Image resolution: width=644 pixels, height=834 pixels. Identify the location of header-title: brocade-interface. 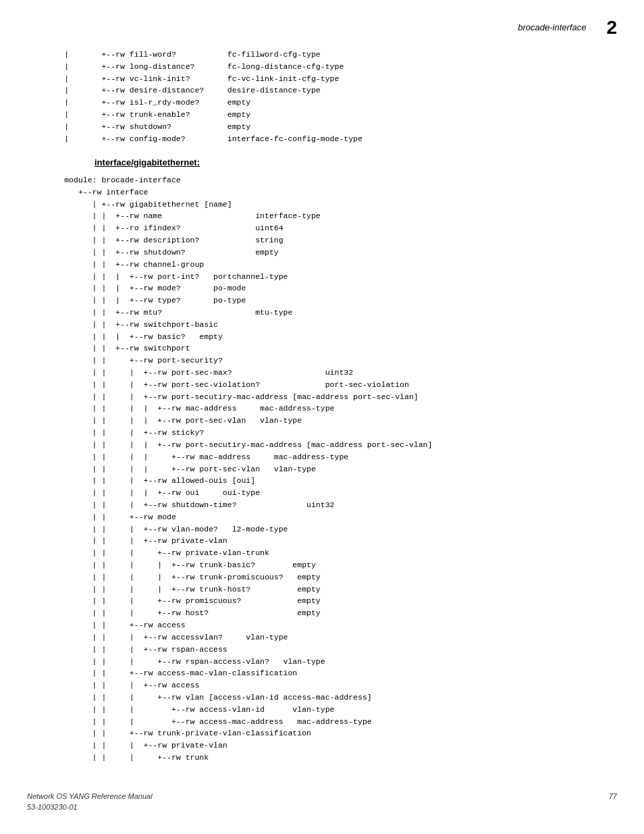
(552, 28).